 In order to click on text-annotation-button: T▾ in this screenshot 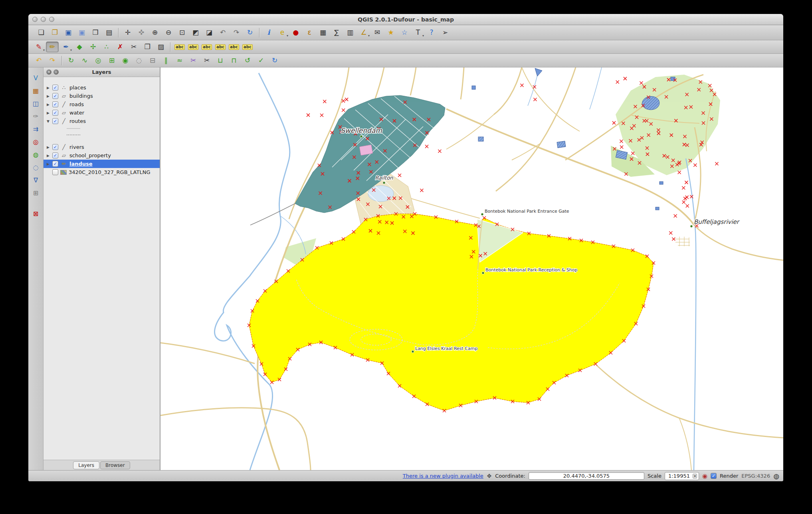, I will do `click(418, 33)`.